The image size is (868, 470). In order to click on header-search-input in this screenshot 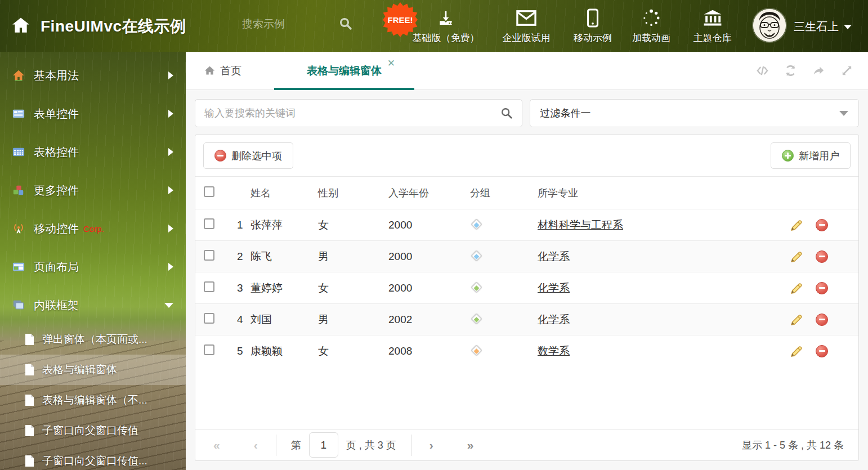, I will do `click(284, 24)`.